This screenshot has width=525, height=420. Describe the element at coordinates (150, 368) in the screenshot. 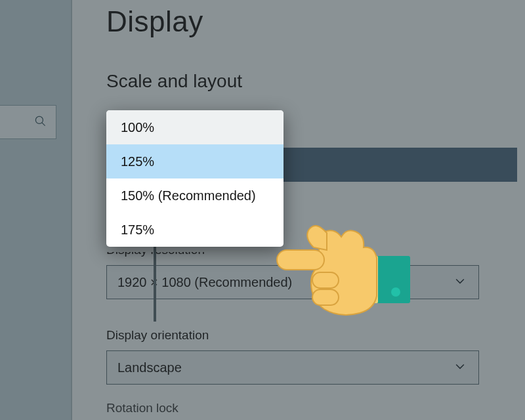

I see `orientation-value: Landscape` at that location.